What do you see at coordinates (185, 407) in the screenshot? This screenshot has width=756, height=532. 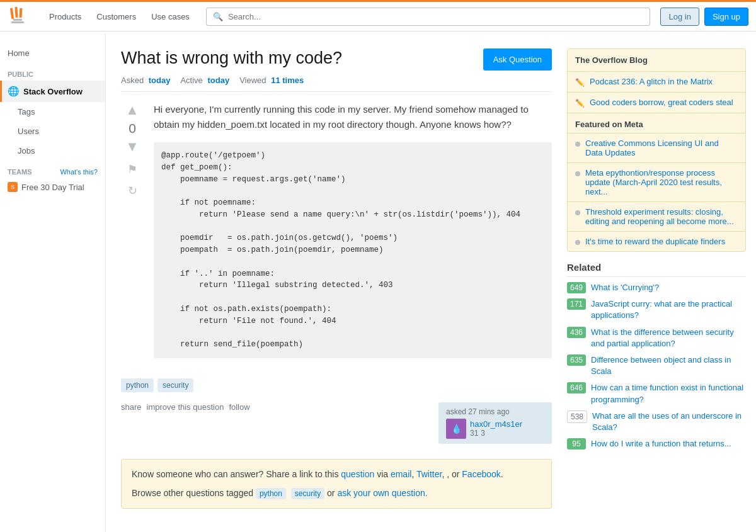 I see `post-actions: share improve this question follow` at bounding box center [185, 407].